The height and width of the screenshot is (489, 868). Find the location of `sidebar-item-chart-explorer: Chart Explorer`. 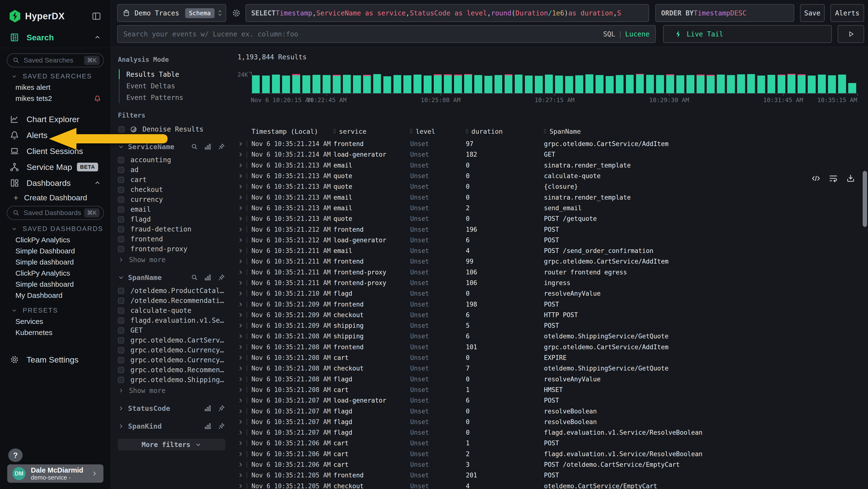

sidebar-item-chart-explorer: Chart Explorer is located at coordinates (55, 119).